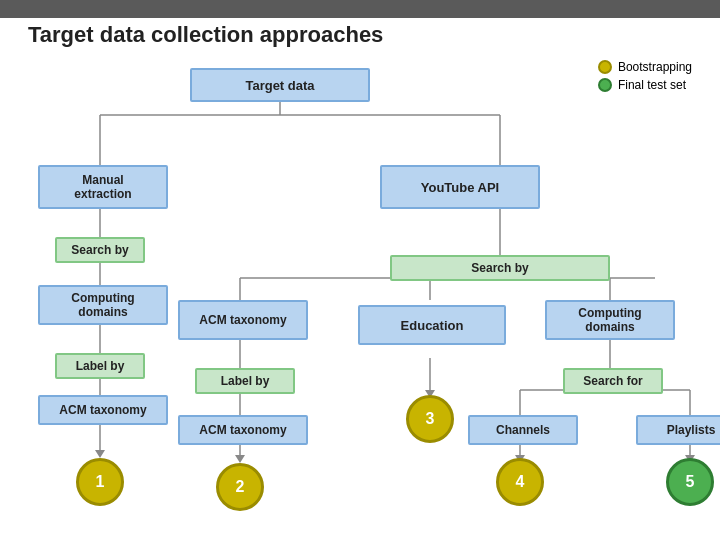 The height and width of the screenshot is (540, 720). Describe the element at coordinates (612, 381) in the screenshot. I see `search-for-label: Search for` at that location.